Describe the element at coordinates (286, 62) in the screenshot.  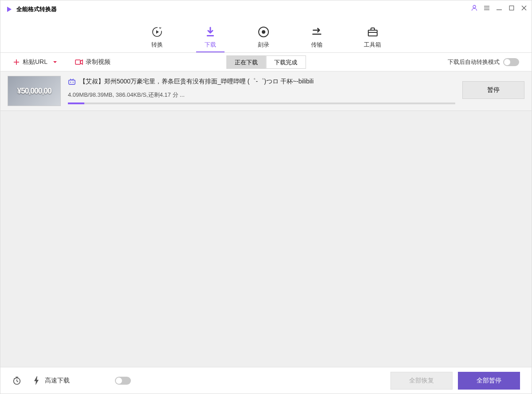
I see `subtab-completed: 下载完成` at that location.